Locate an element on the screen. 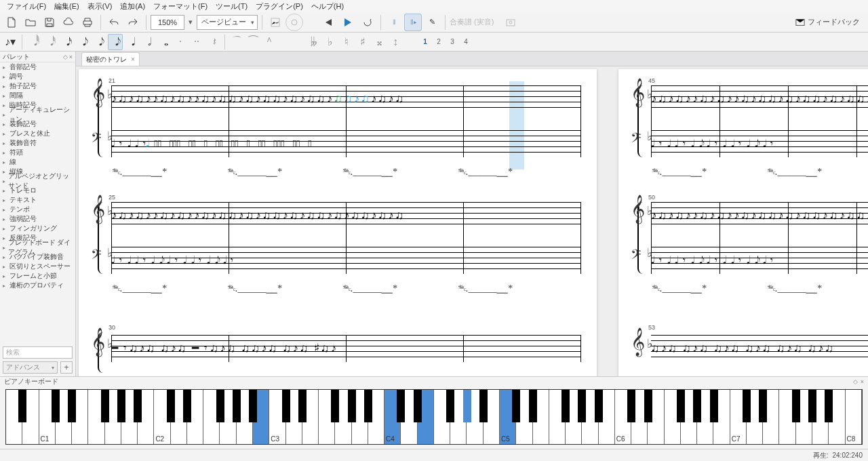 The image size is (868, 461). repeat-start-button: ⦀ is located at coordinates (394, 22).